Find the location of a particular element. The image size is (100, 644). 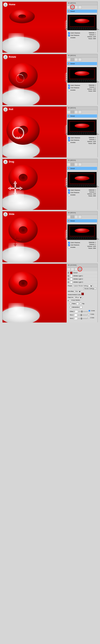

x-axis-radio: X-Axis is located at coordinates (92, 311).